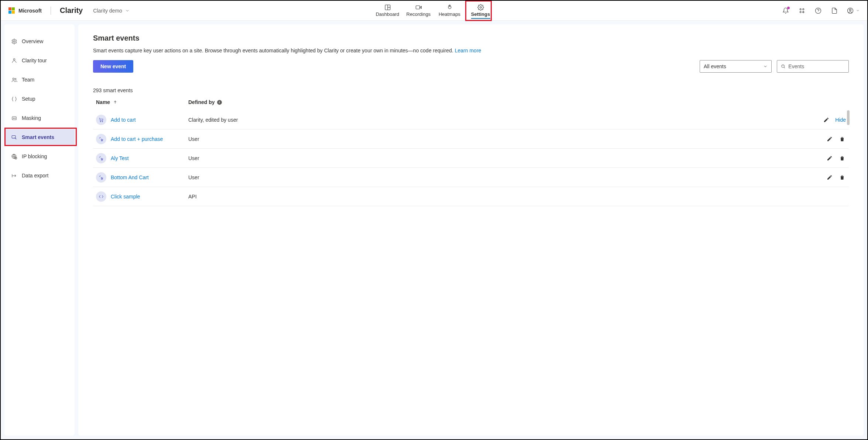  Describe the element at coordinates (142, 102) in the screenshot. I see `column-header-name: Name` at that location.